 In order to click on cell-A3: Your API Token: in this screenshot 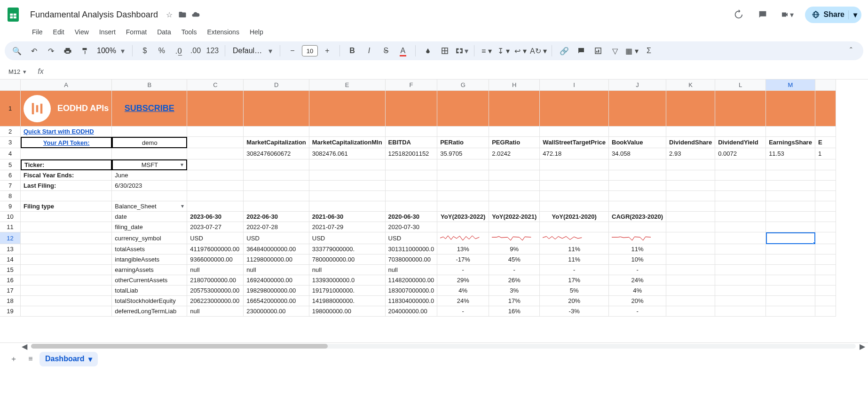, I will do `click(66, 143)`.